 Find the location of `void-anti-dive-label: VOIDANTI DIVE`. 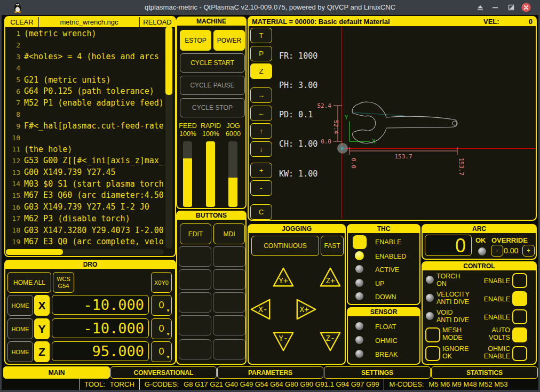

void-anti-dive-label: VOIDANTI DIVE is located at coordinates (452, 316).